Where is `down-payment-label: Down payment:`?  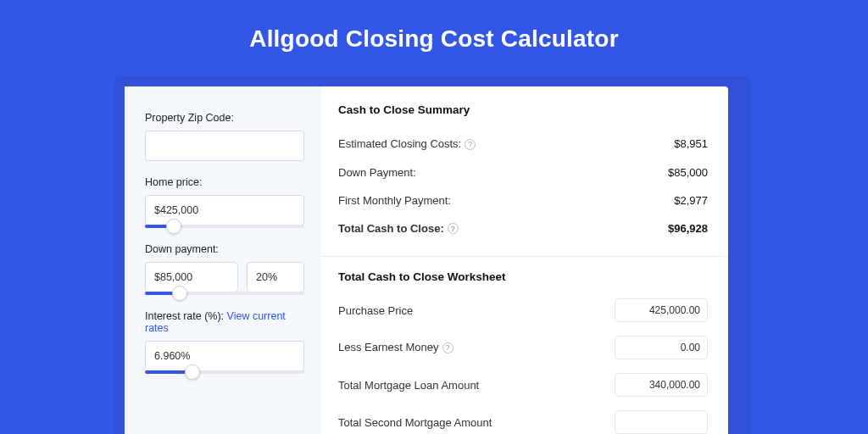 down-payment-label: Down payment: is located at coordinates (225, 249).